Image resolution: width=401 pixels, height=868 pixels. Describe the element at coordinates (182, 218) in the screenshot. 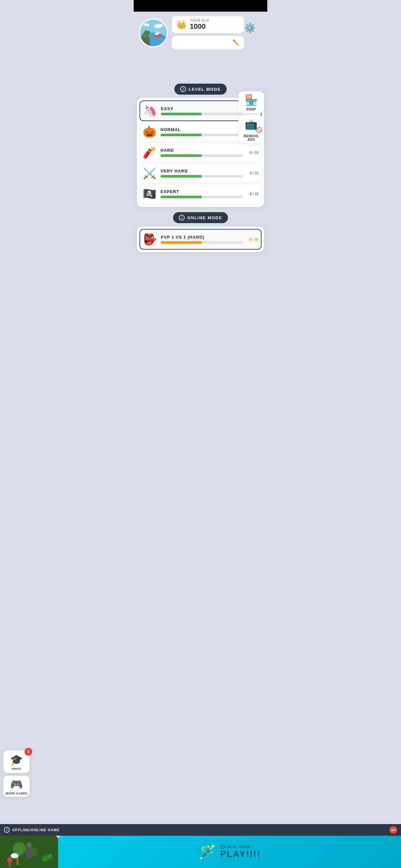

I see `online-mode-info-icon: i` at that location.